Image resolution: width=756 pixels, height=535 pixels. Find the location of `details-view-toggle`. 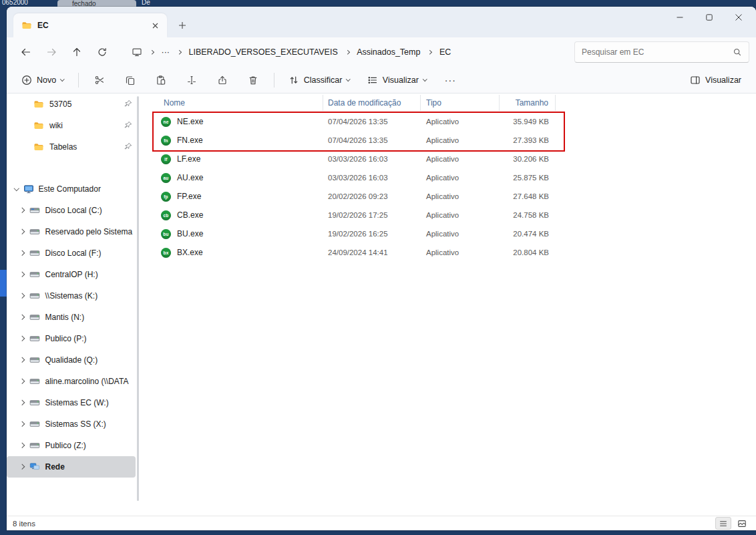

details-view-toggle is located at coordinates (723, 524).